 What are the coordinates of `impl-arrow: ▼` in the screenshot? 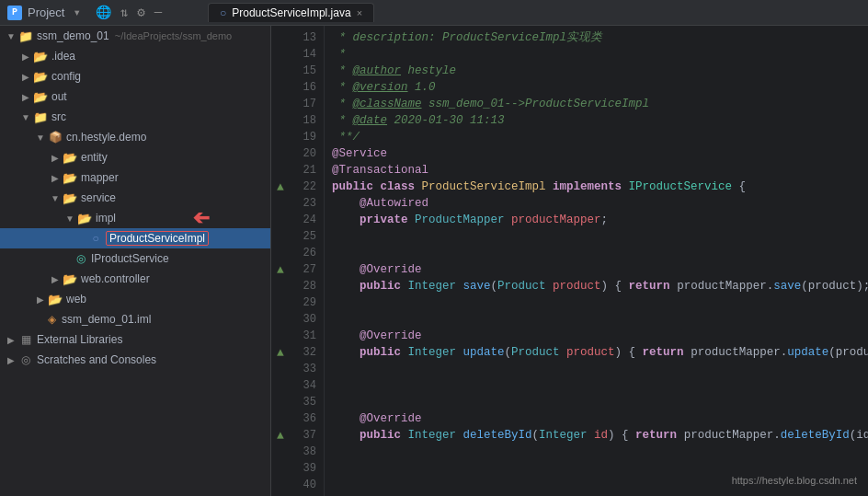 It's located at (70, 218).